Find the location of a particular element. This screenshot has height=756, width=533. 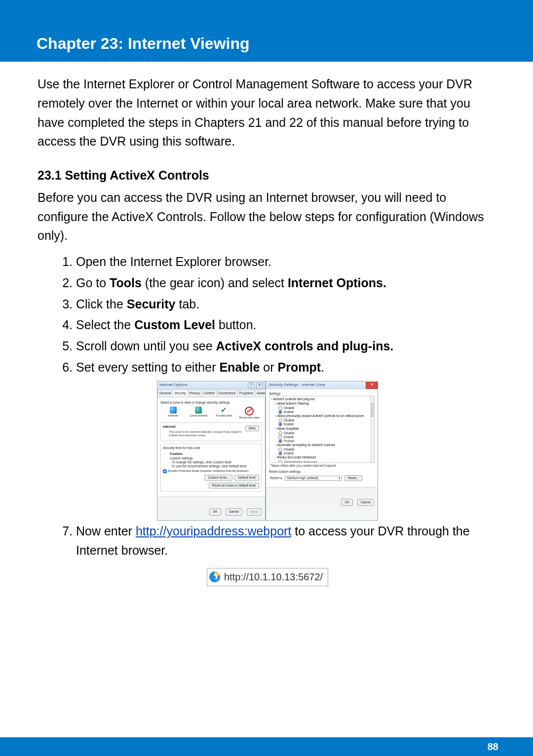

globe-icon is located at coordinates (173, 410).